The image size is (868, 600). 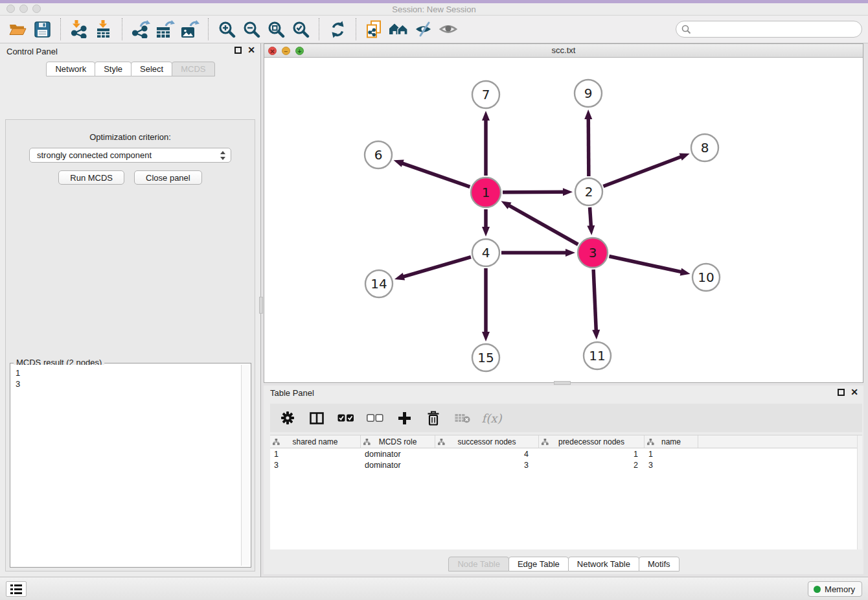 What do you see at coordinates (486, 253) in the screenshot?
I see `graph-node-4: 4` at bounding box center [486, 253].